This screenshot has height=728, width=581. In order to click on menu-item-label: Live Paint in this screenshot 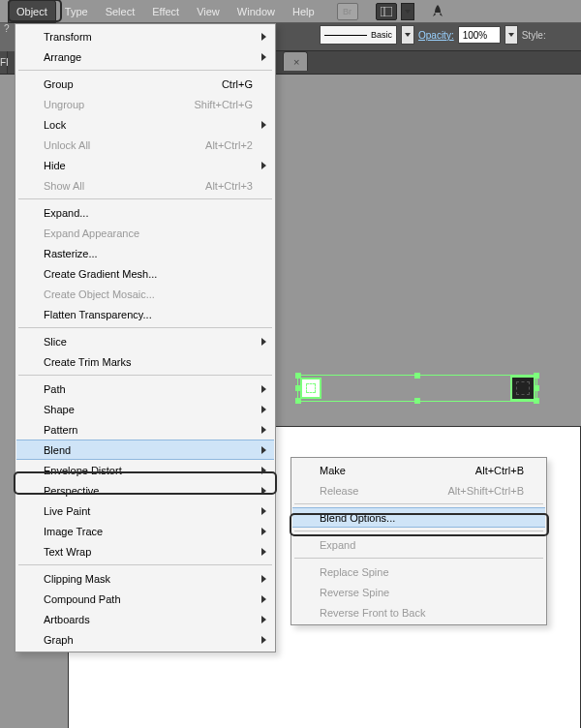, I will do `click(67, 511)`.